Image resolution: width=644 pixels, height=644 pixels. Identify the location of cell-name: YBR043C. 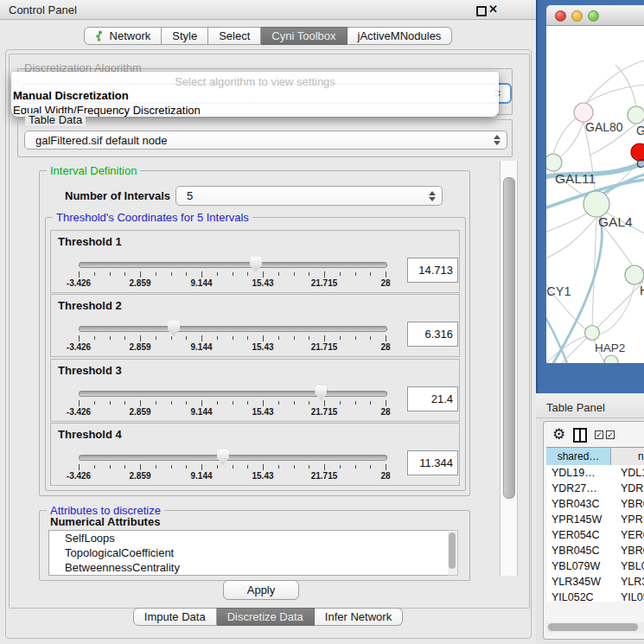
(629, 504).